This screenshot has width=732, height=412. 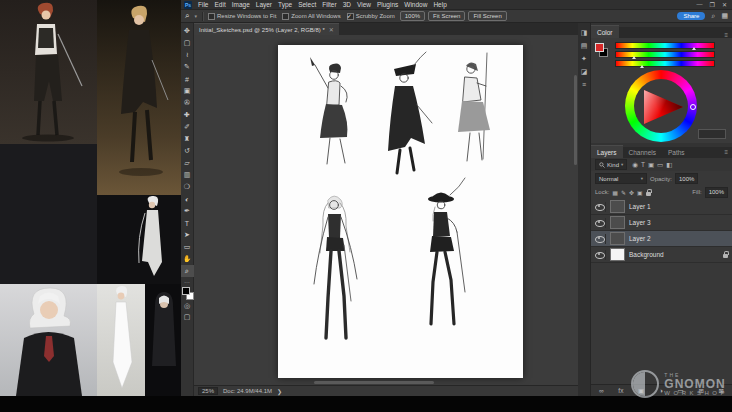 What do you see at coordinates (691, 16) in the screenshot?
I see `share-button: Share` at bounding box center [691, 16].